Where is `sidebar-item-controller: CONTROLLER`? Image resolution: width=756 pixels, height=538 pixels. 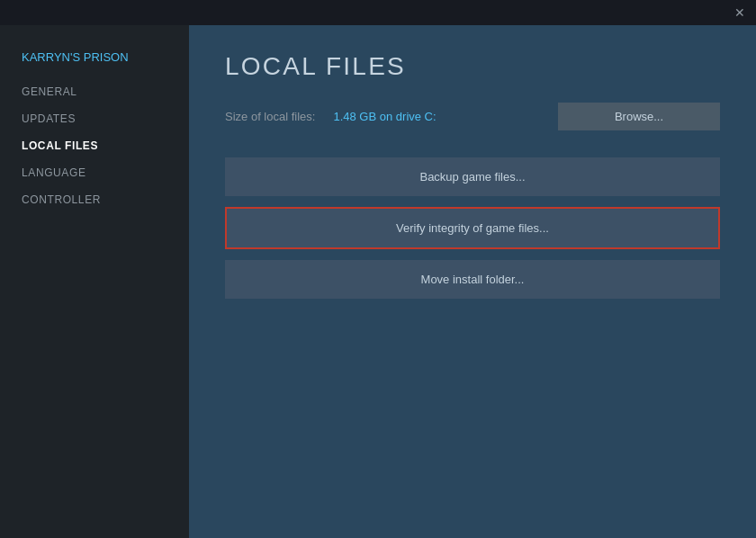
sidebar-item-controller: CONTROLLER is located at coordinates (94, 200).